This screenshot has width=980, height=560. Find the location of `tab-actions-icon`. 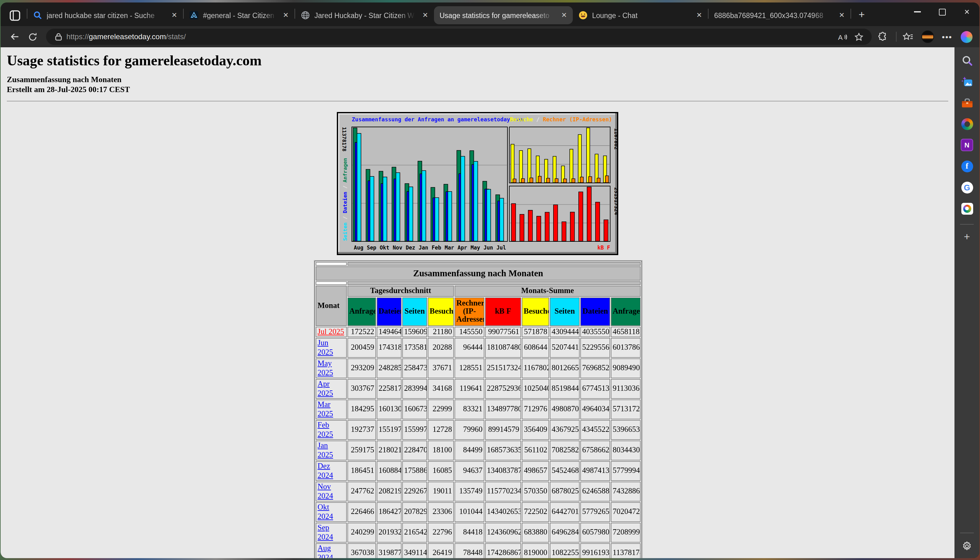

tab-actions-icon is located at coordinates (15, 15).